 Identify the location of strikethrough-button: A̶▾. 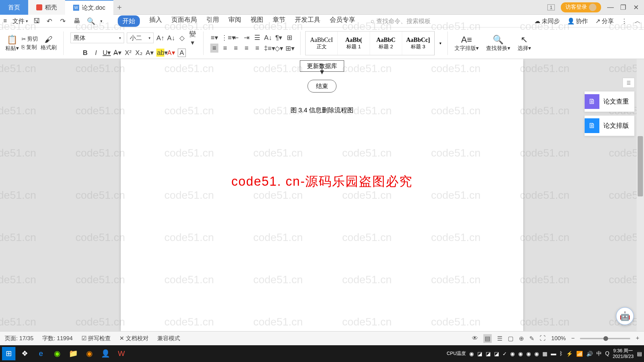
(117, 53).